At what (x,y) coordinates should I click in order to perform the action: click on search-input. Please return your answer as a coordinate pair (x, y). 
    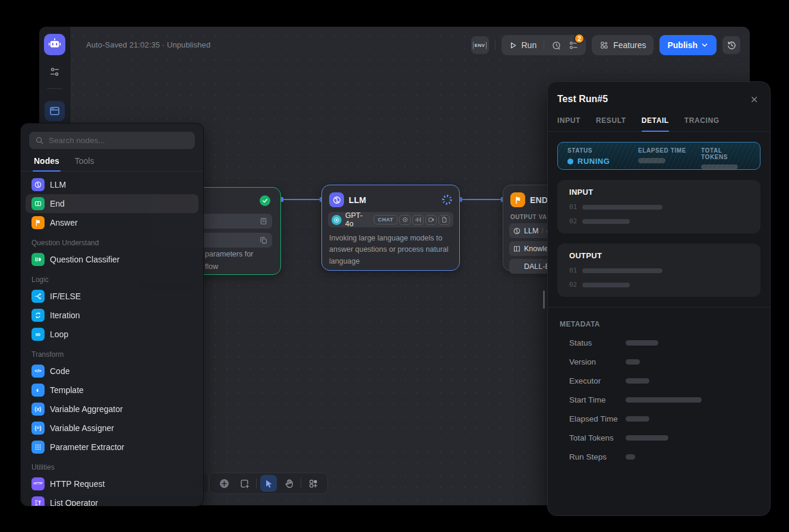
    Looking at the image, I should click on (119, 140).